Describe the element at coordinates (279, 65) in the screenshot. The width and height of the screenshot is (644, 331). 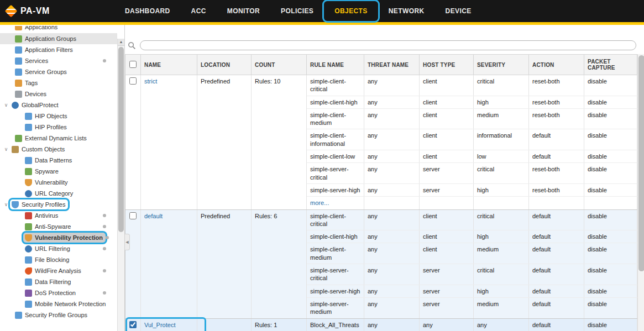
I see `column-header-count: COUNT` at that location.